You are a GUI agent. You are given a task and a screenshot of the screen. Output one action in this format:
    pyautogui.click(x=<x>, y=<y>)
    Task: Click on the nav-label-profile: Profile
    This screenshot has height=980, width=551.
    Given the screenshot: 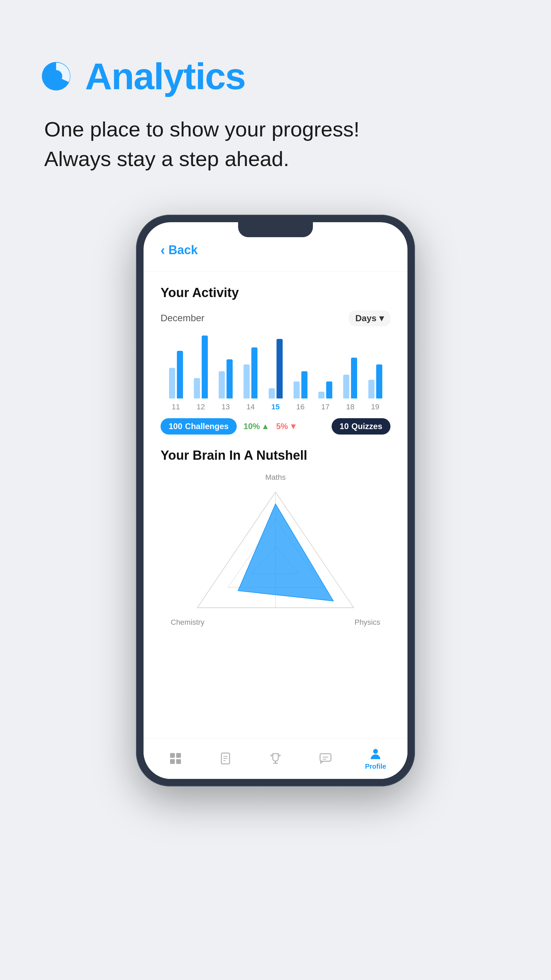 What is the action you would take?
    pyautogui.click(x=376, y=766)
    